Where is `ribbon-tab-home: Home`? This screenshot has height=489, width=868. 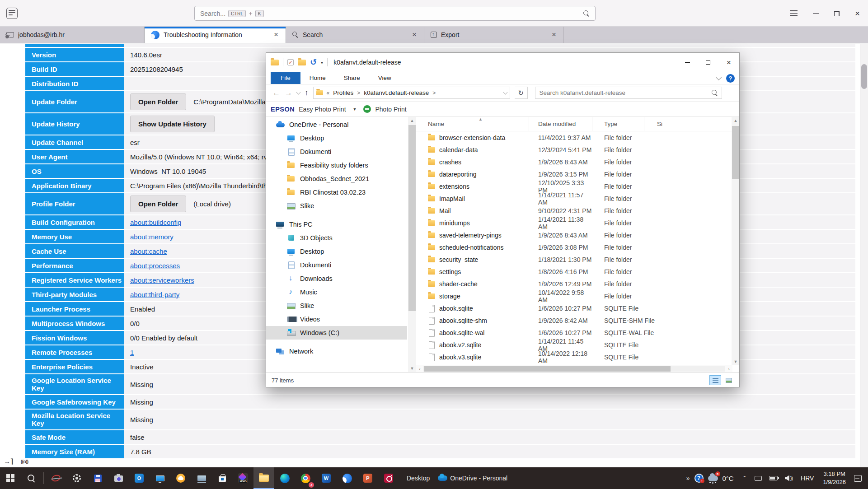 ribbon-tab-home: Home is located at coordinates (318, 78).